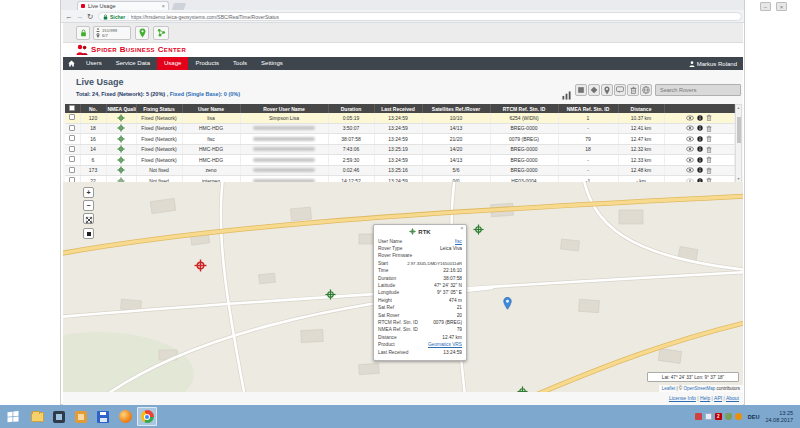  What do you see at coordinates (72, 108) in the screenshot?
I see `select-all-checkbox` at bounding box center [72, 108].